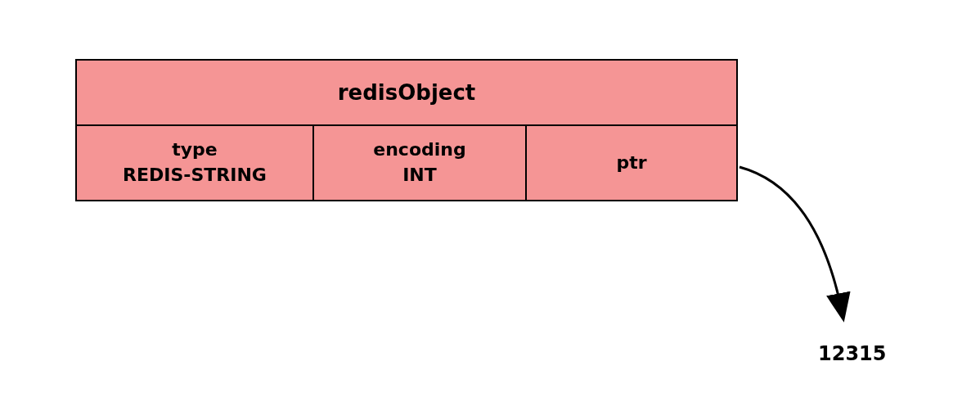 The width and height of the screenshot is (980, 411). Describe the element at coordinates (632, 163) in the screenshot. I see `field-ptr: ptr` at that location.